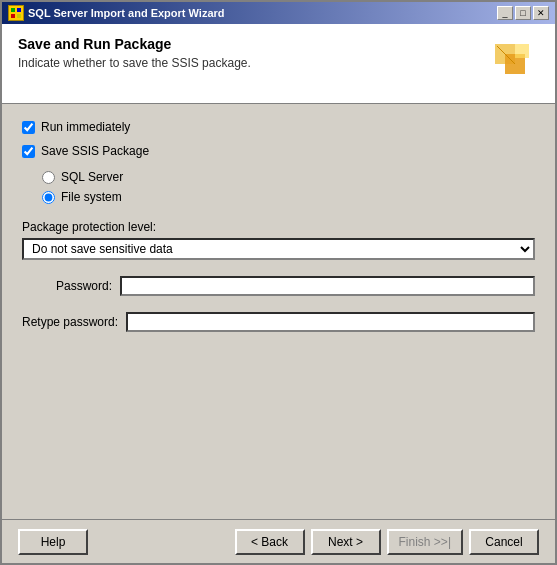 This screenshot has height=565, width=557. Describe the element at coordinates (278, 322) in the screenshot. I see `retype-password-row: Retype password:` at that location.